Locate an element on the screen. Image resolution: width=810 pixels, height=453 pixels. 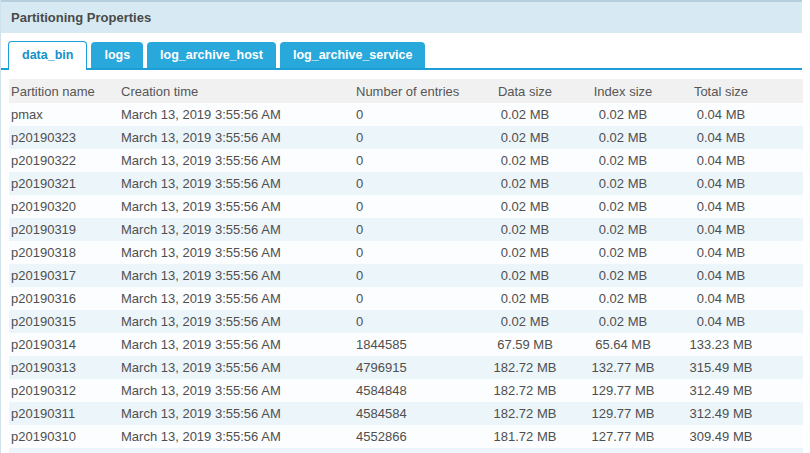
cell-partition-name: p20190315 is located at coordinates (64, 322).